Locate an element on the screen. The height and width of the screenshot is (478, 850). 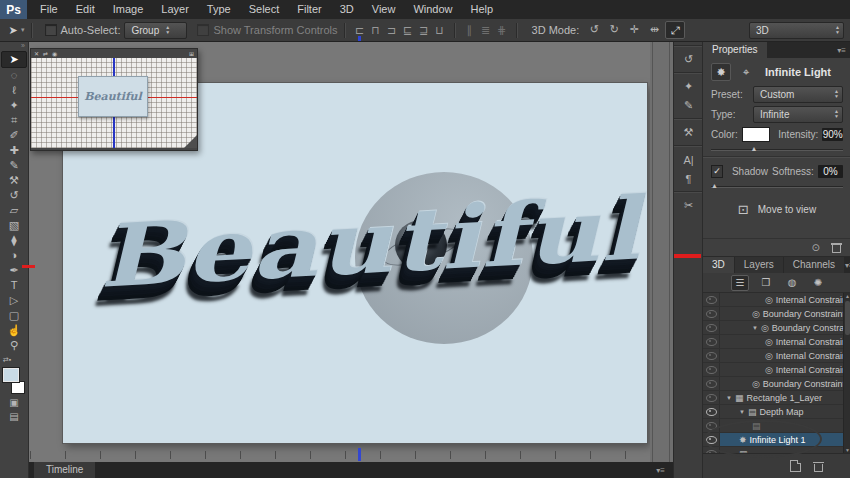
intensity-value-field: 90% is located at coordinates (832, 134).